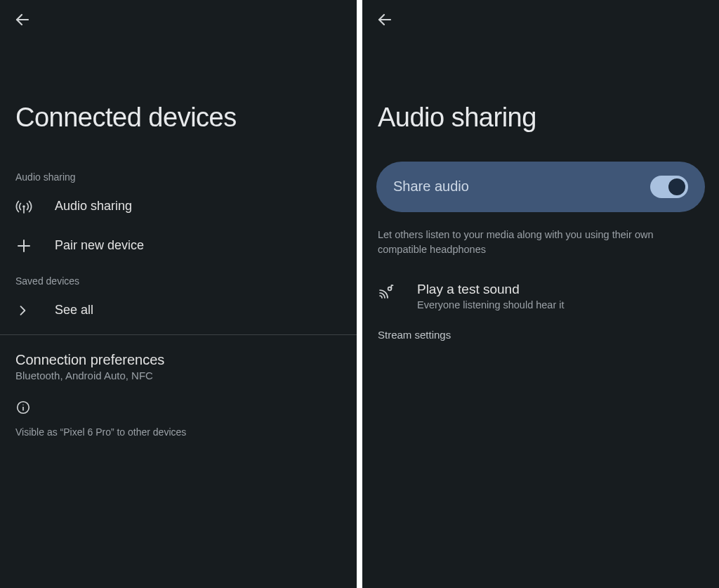 This screenshot has width=719, height=588. I want to click on test-sound-title: Play a test sound, so click(491, 289).